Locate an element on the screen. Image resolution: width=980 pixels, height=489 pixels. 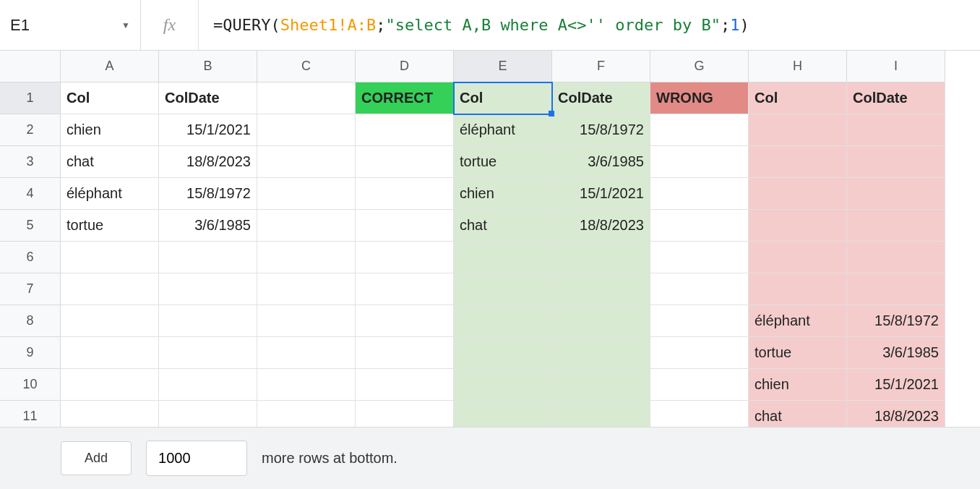
cell-D10 is located at coordinates (405, 385).